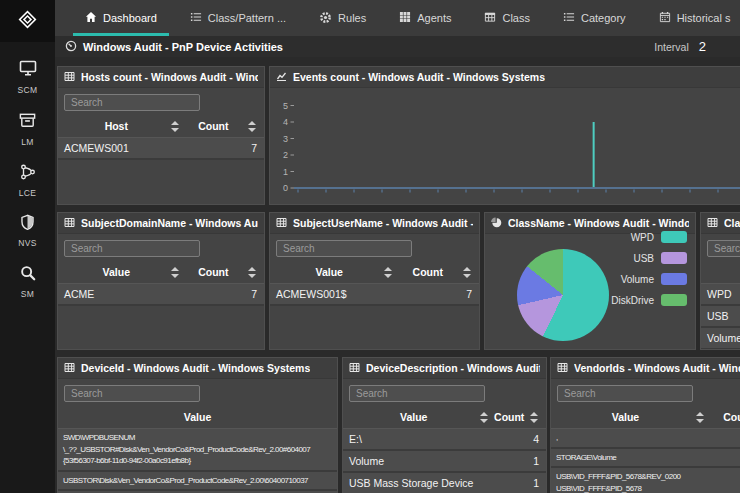  Describe the element at coordinates (146, 294) in the screenshot. I see `cell-value: ACME` at that location.